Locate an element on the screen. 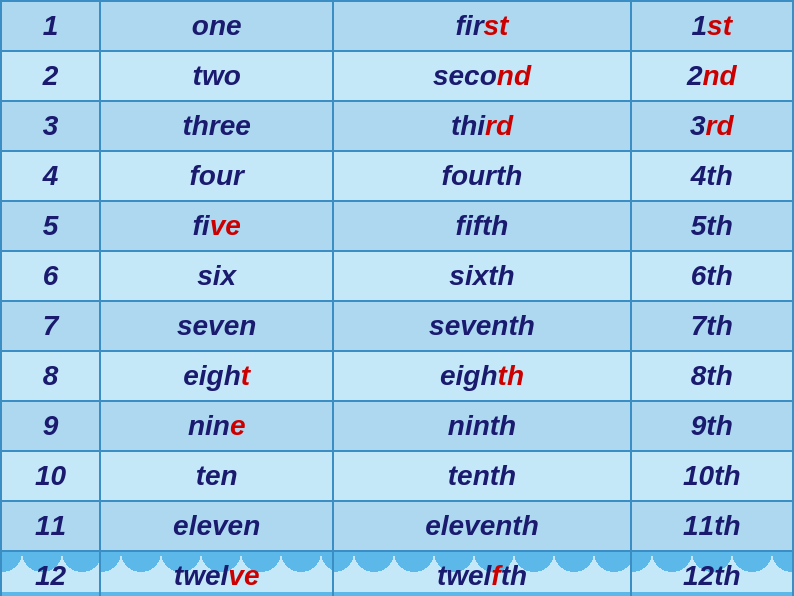 The height and width of the screenshot is (596, 794). abbr-cell: 10th is located at coordinates (712, 476).